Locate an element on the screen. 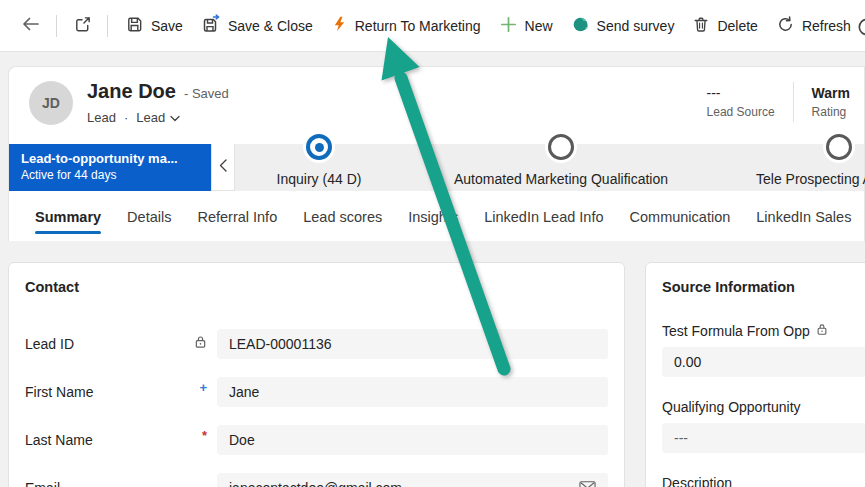 The height and width of the screenshot is (487, 865). refresh-button: Refresh is located at coordinates (814, 26).